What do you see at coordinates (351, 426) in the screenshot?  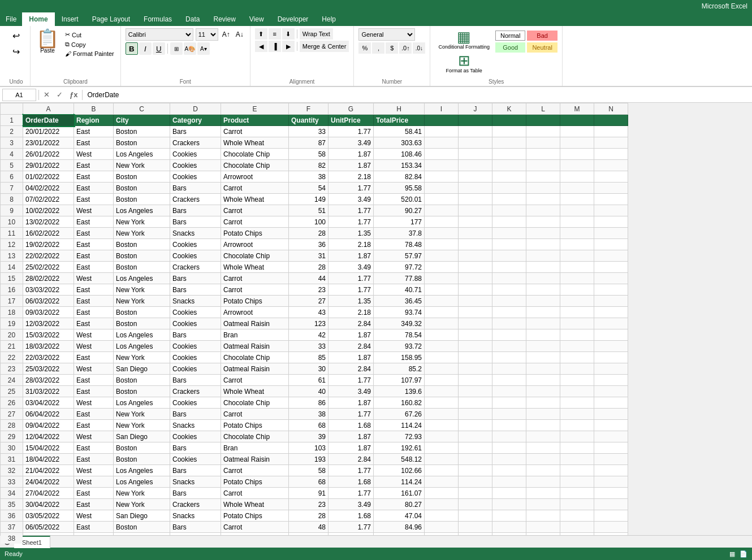 I see `cell-r28-c7: 1.68` at bounding box center [351, 426].